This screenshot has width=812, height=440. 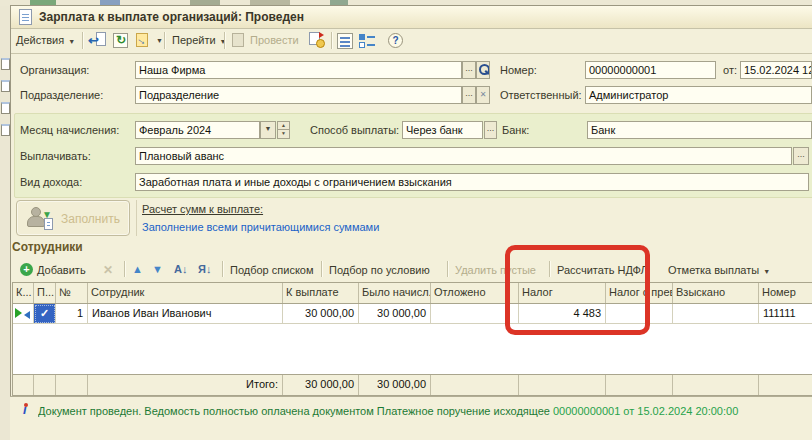 I want to click on footer-total-accrued: 30 000,00, so click(x=395, y=385).